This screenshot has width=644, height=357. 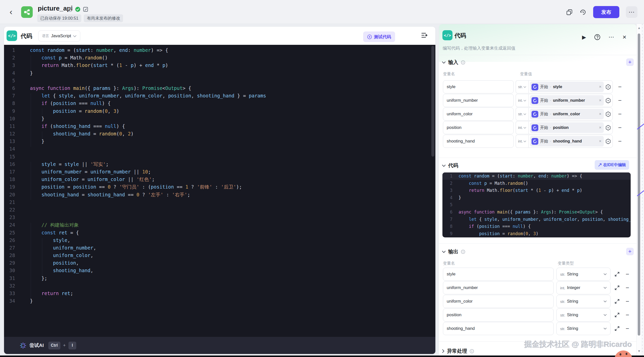 I want to click on code-line: 7 let { style, uniform_number, uniform_c…, so click(x=220, y=96).